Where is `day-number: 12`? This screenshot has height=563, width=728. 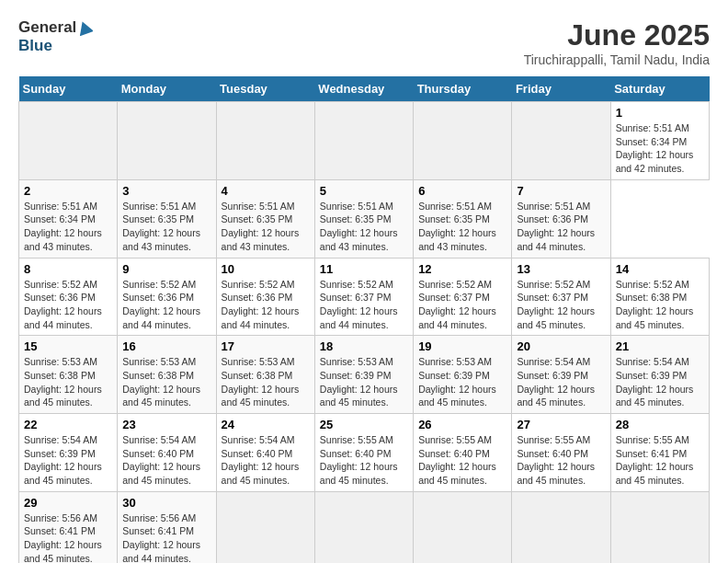 day-number: 12 is located at coordinates (462, 269).